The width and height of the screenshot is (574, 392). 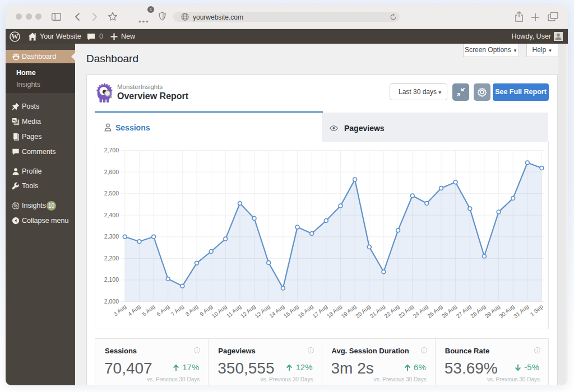 I want to click on svg-text: 21 Aug, so click(x=378, y=311).